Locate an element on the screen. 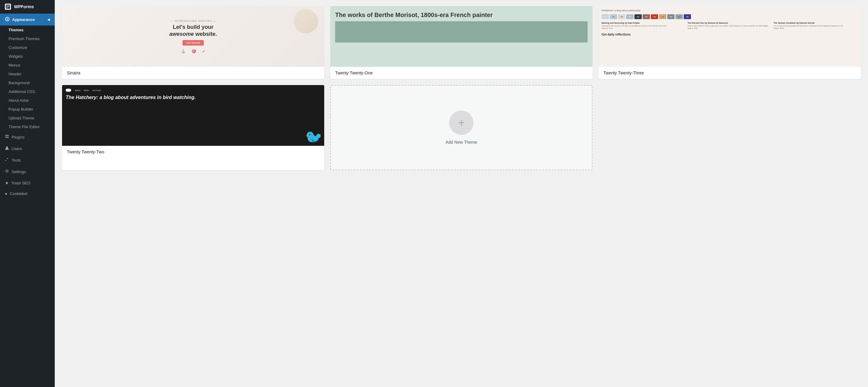 The width and height of the screenshot is (868, 387). sidebar-logo: WPForms is located at coordinates (27, 7).